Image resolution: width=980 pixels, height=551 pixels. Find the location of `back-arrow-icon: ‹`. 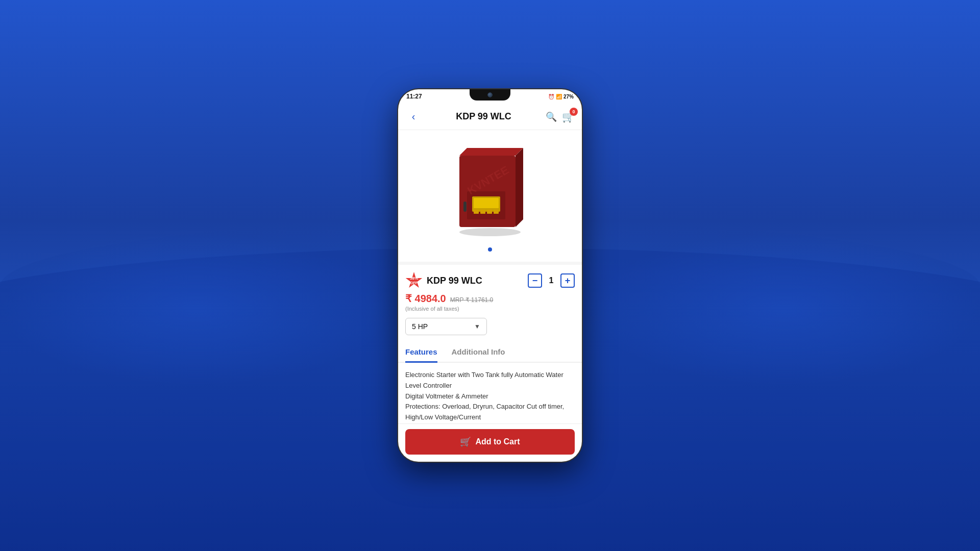

back-arrow-icon: ‹ is located at coordinates (413, 116).